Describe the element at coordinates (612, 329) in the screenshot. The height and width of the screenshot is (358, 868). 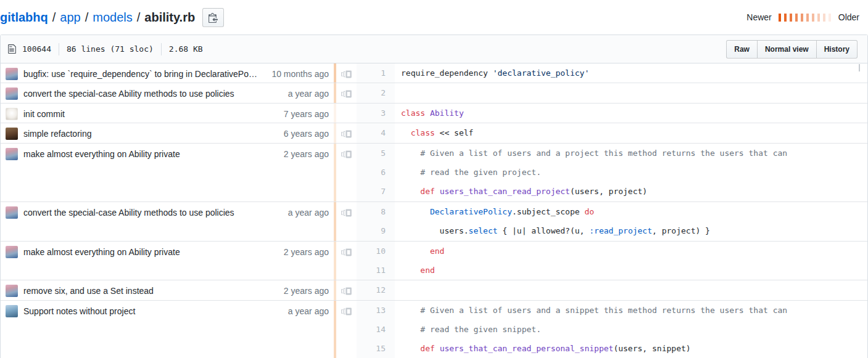
I see `code-line-row: 14 # read the given snippet.` at that location.